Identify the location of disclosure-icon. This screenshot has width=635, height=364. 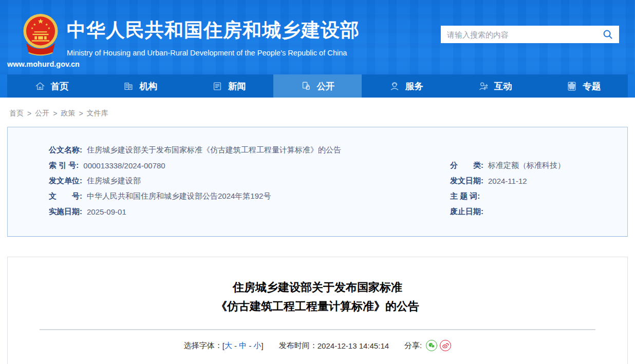
(306, 86).